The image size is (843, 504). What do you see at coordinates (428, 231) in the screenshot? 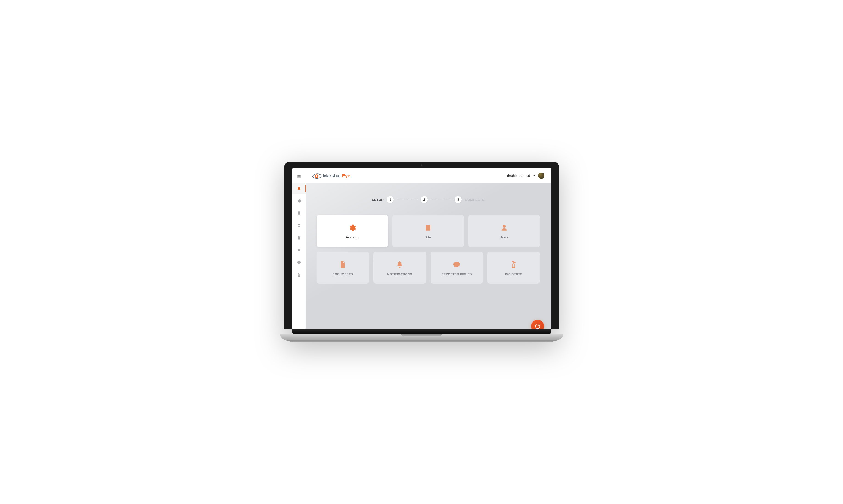
I see `card-site: Site` at bounding box center [428, 231].